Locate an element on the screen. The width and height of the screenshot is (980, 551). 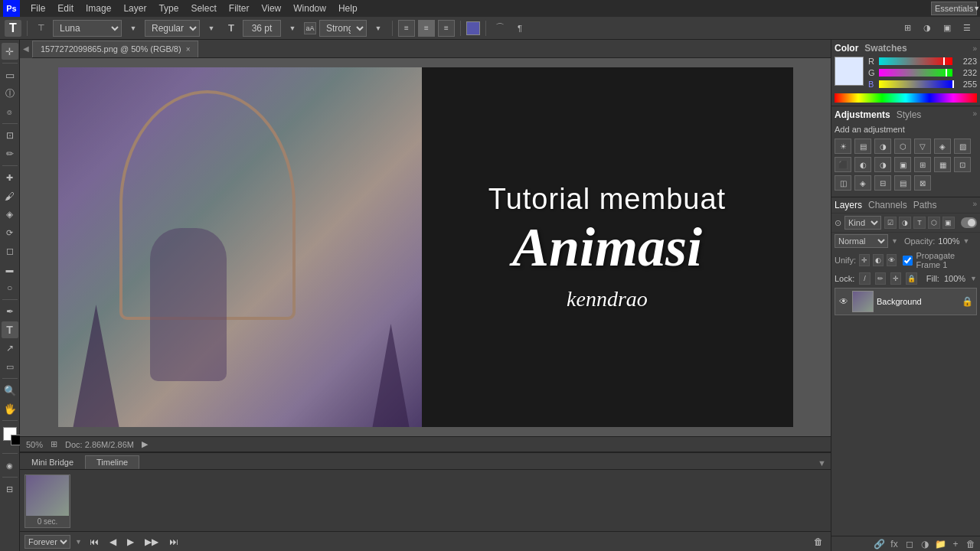
delete-frame-button: 🗑 is located at coordinates (818, 542).